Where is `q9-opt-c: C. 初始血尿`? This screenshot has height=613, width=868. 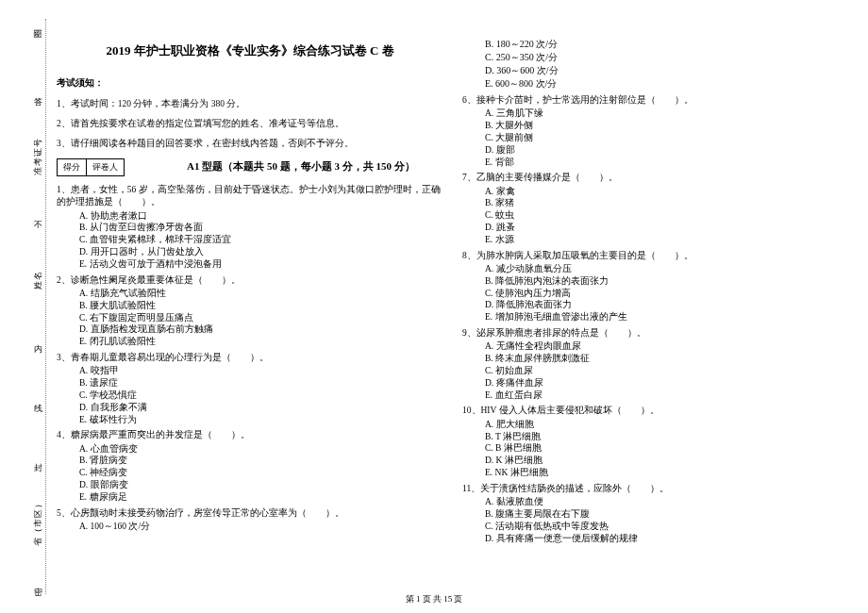
q9-opt-c: C. 初始血尿 is located at coordinates (667, 372).